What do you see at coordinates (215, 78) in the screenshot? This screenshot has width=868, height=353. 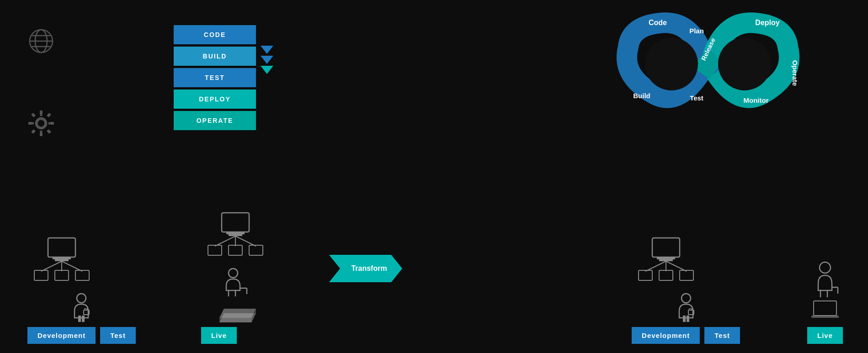 I see `pipeline-stage-test: TEST` at bounding box center [215, 78].